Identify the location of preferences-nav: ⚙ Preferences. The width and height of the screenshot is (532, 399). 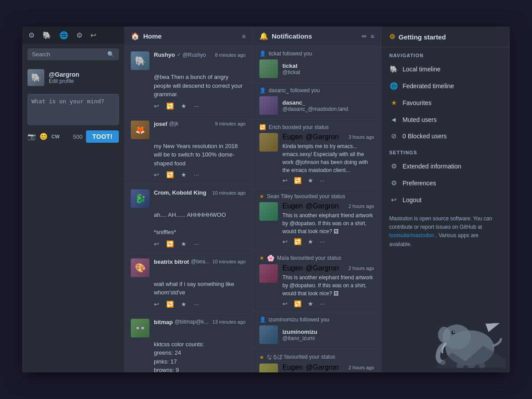
(446, 183).